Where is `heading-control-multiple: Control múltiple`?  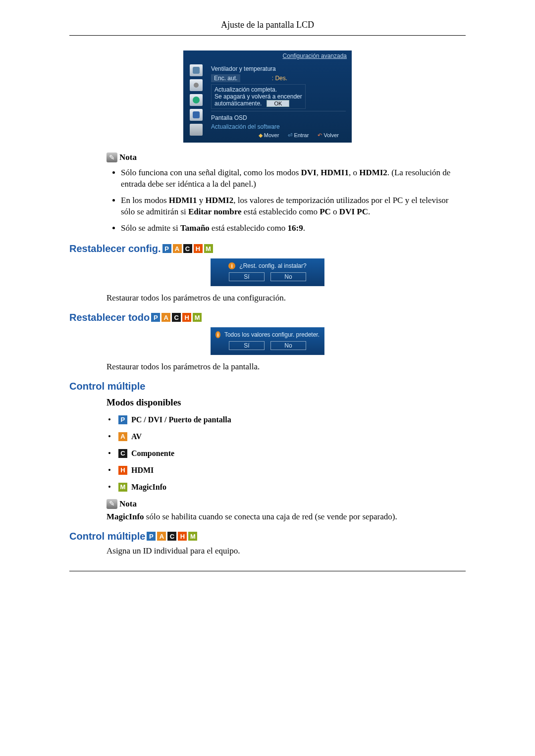
heading-control-multiple: Control múltiple is located at coordinates (268, 386).